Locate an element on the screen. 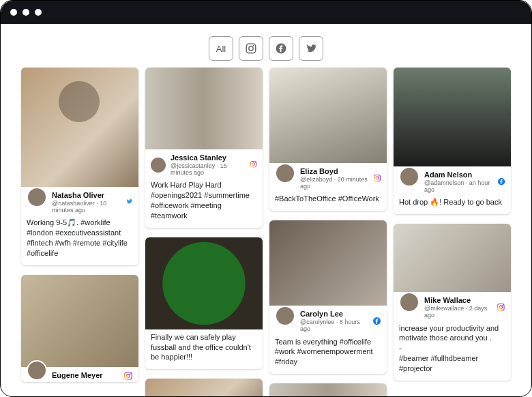 The height and width of the screenshot is (397, 532). post-header: Carolyn Lee @carolynlee · 8 hours ago is located at coordinates (328, 319).